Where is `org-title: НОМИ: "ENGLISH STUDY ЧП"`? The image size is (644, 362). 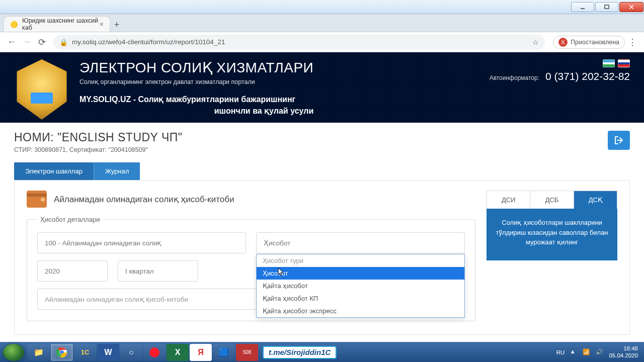
org-title: НОМИ: "ENGLISH STUDY ЧП" is located at coordinates (98, 138).